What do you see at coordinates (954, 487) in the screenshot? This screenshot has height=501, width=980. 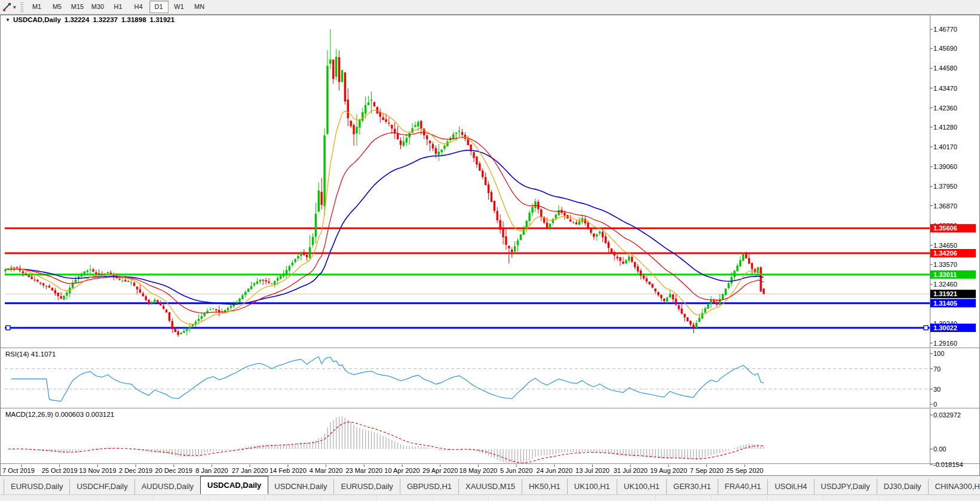 I see `chart-tab-china300-h1: CHINA300,H1` at bounding box center [954, 487].